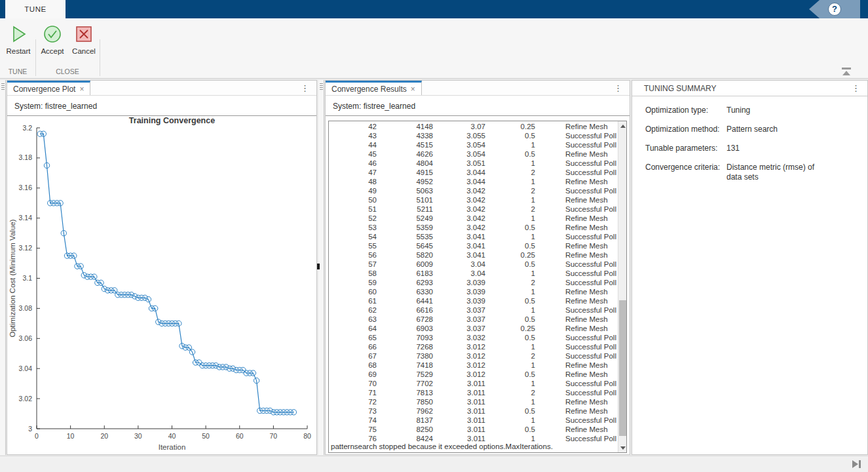 This screenshot has width=868, height=472. What do you see at coordinates (353, 384) in the screenshot?
I see `table-cell: 70` at bounding box center [353, 384].